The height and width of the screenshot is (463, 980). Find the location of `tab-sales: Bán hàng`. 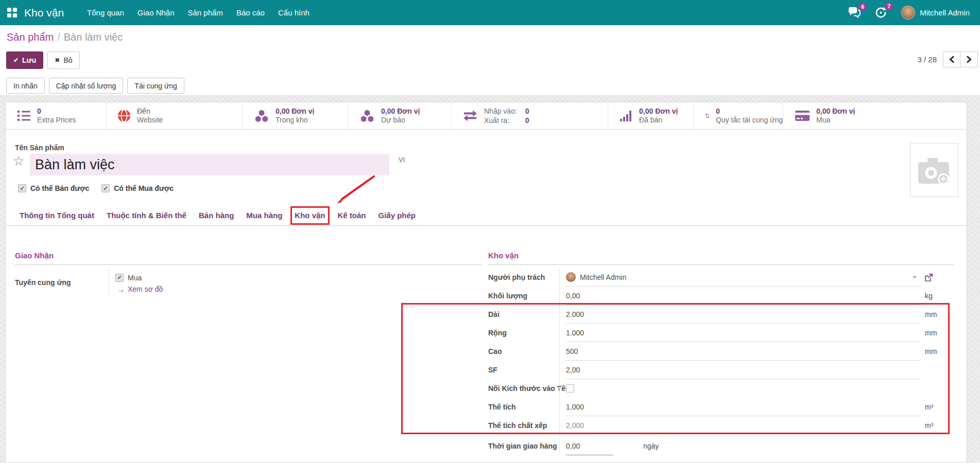

tab-sales: Bán hàng is located at coordinates (216, 215).